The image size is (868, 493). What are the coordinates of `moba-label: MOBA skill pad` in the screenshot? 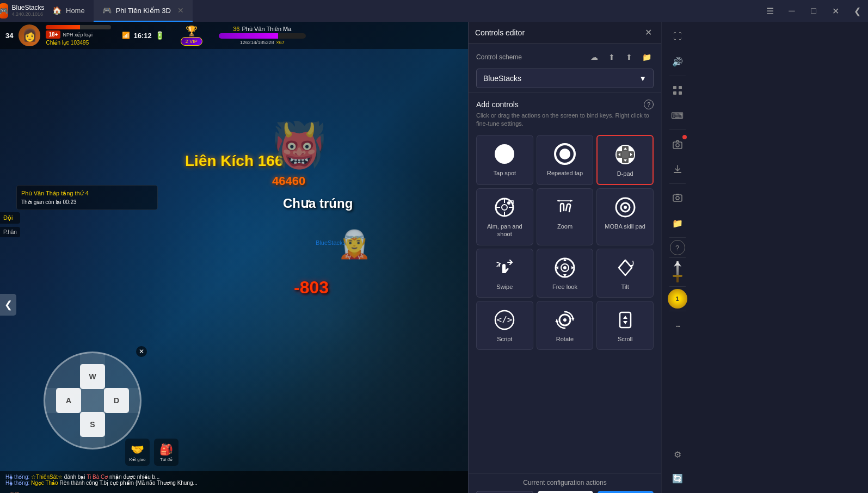 It's located at (625, 226).